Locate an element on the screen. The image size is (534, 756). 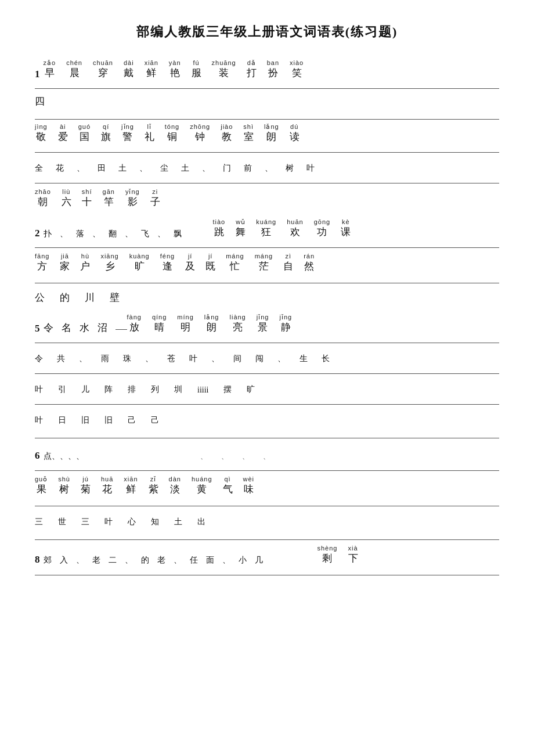
word-sheng: shèng 剩 is located at coordinates (327, 554).